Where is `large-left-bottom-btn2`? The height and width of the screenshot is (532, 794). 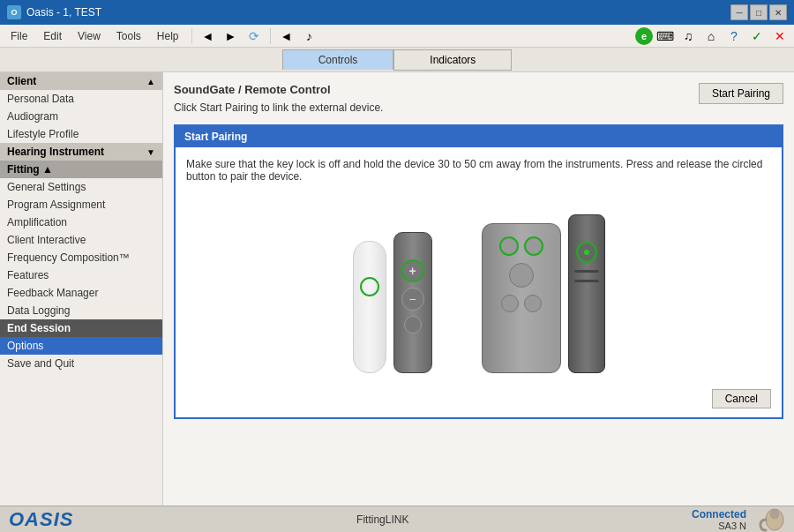
large-left-bottom-btn2 is located at coordinates (533, 303).